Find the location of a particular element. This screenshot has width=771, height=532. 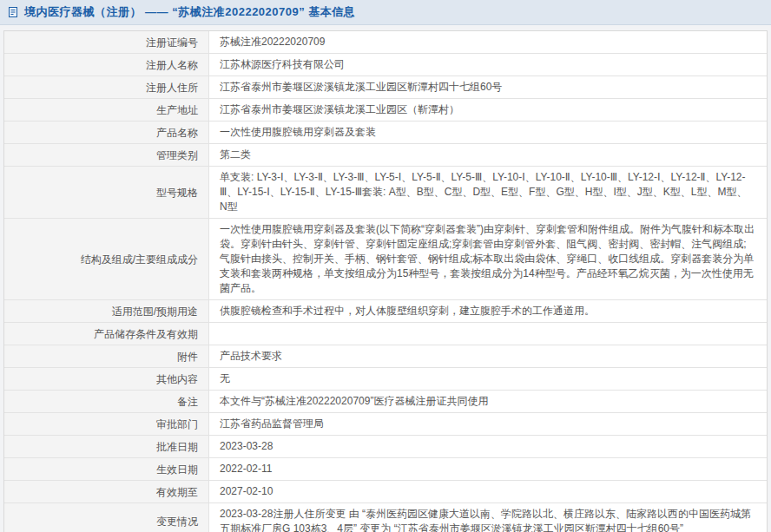

table-row-storage-validity: 产品储存条件及有效期 is located at coordinates (386, 333).